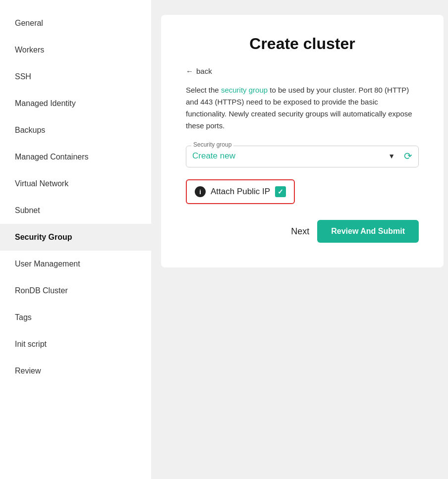 The height and width of the screenshot is (479, 448). Describe the element at coordinates (302, 231) in the screenshot. I see `button-row: Next Review And Submit` at that location.